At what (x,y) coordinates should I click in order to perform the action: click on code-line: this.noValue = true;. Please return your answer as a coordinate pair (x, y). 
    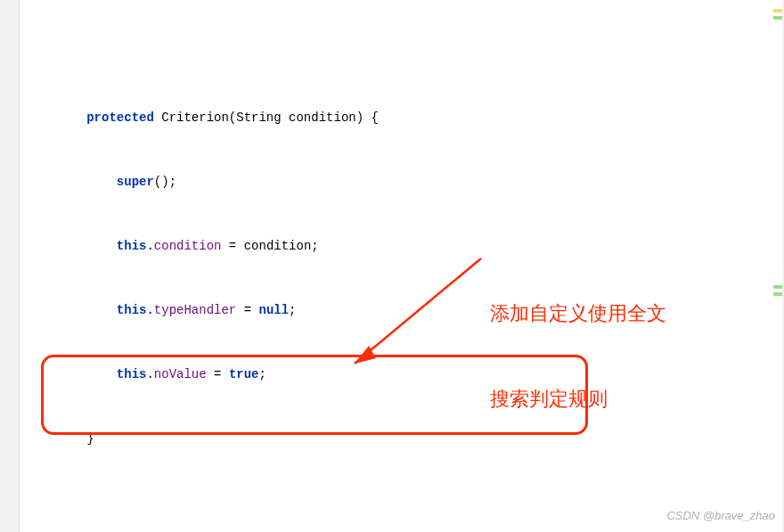
    Looking at the image, I should click on (402, 374).